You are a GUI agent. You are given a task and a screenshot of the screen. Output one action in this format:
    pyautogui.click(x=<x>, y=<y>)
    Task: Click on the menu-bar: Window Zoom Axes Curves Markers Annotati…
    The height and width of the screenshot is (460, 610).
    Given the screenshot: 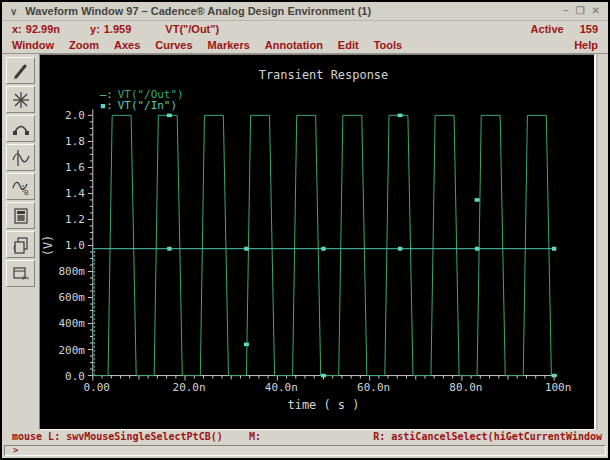 What is the action you would take?
    pyautogui.click(x=305, y=45)
    